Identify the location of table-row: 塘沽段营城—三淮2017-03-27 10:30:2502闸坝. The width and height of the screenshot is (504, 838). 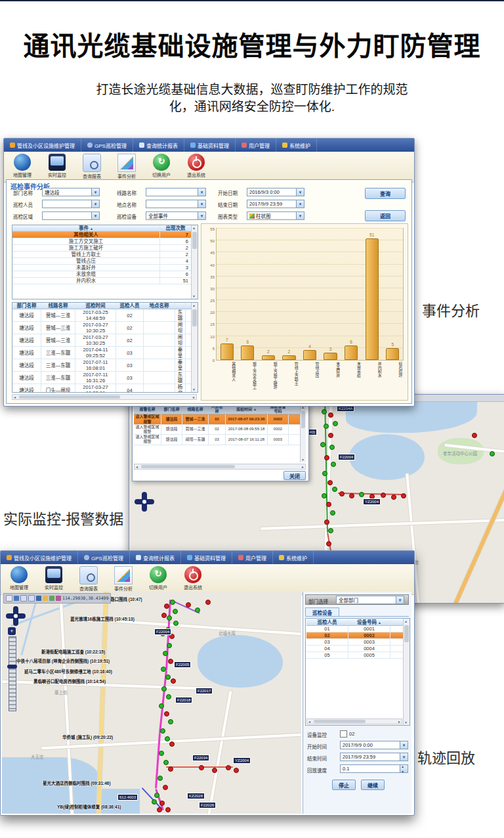
(102, 328).